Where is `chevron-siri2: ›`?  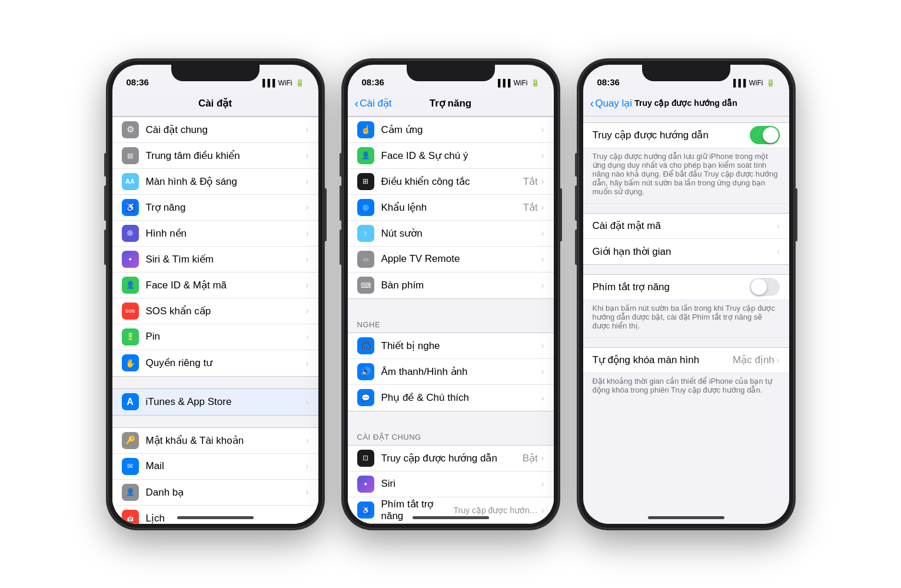 chevron-siri2: › is located at coordinates (543, 484).